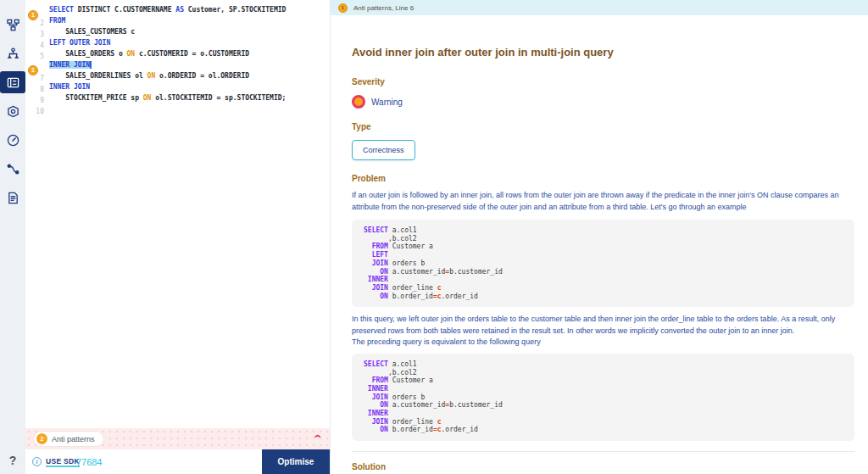  I want to click on explanation-text: In this query, we left outer join the or…, so click(604, 326).